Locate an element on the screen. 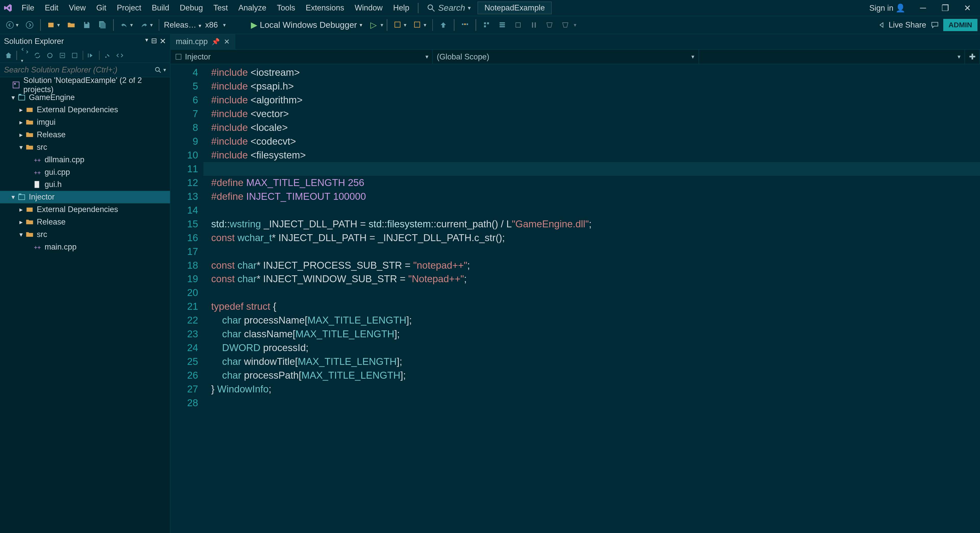  save-button is located at coordinates (87, 25).